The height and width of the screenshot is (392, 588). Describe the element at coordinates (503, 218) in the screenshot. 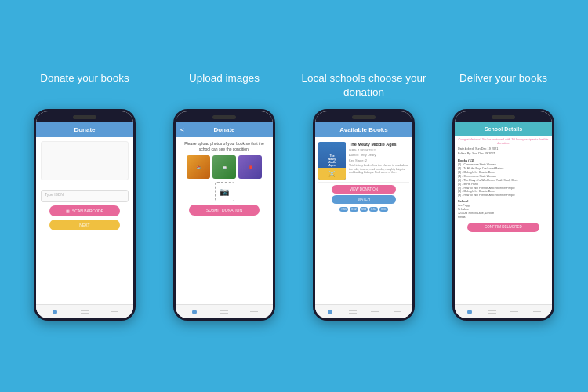

I see `media-label: Media` at that location.